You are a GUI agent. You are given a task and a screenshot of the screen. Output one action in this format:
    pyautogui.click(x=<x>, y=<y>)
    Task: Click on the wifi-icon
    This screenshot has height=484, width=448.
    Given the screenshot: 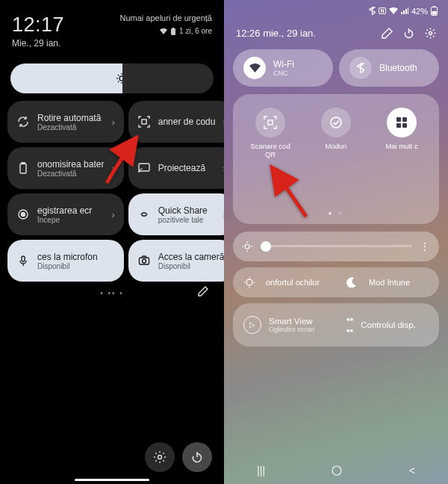 What is the action you would take?
    pyautogui.click(x=393, y=10)
    